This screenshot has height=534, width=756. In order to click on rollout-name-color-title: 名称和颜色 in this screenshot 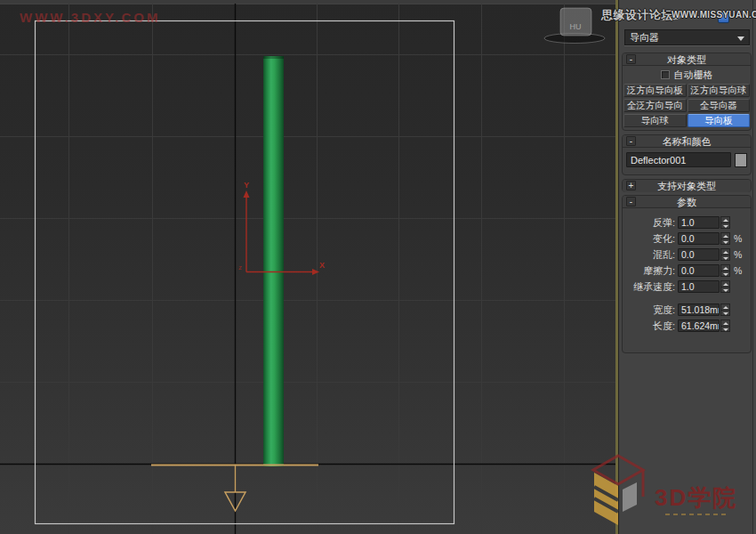, I will do `click(687, 142)`.